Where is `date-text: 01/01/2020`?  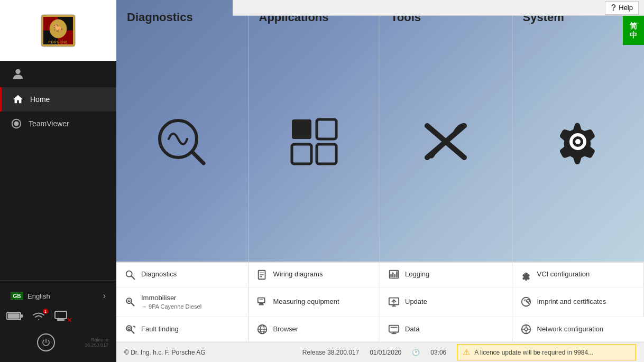
date-text: 01/01/2020 is located at coordinates (385, 352).